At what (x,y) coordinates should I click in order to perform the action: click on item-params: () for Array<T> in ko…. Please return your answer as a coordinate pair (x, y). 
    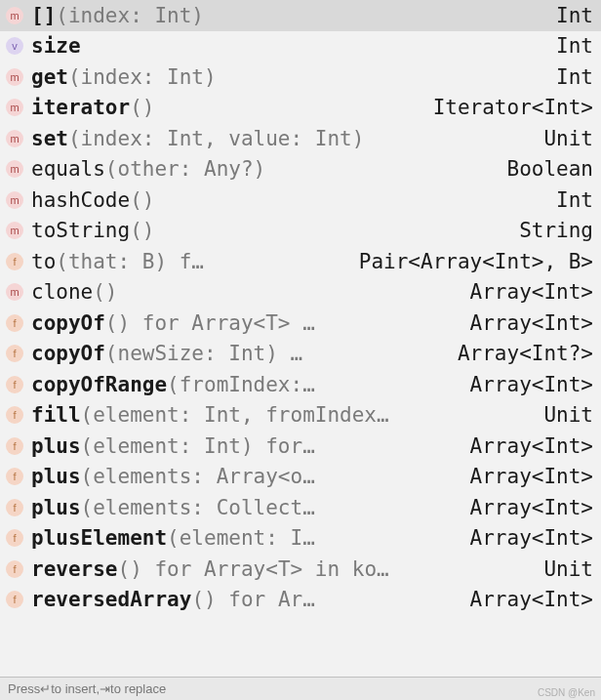
    Looking at the image, I should click on (254, 569).